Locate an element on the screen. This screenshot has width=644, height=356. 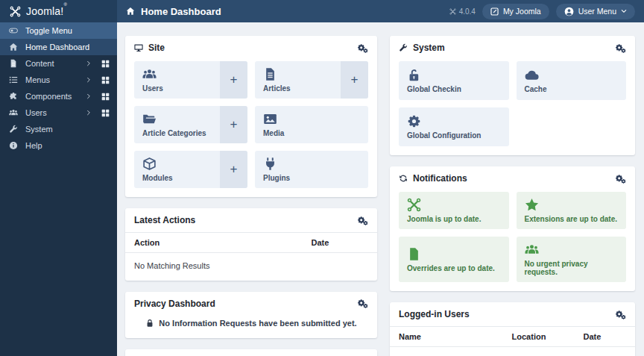
site-card-modules: Modules + is located at coordinates (191, 169).